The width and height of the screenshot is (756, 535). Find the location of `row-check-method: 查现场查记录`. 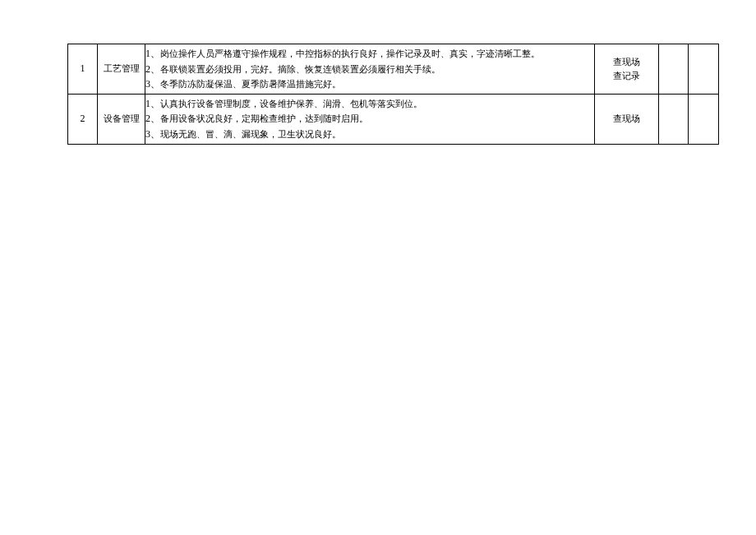

row-check-method: 查现场查记录 is located at coordinates (627, 69).